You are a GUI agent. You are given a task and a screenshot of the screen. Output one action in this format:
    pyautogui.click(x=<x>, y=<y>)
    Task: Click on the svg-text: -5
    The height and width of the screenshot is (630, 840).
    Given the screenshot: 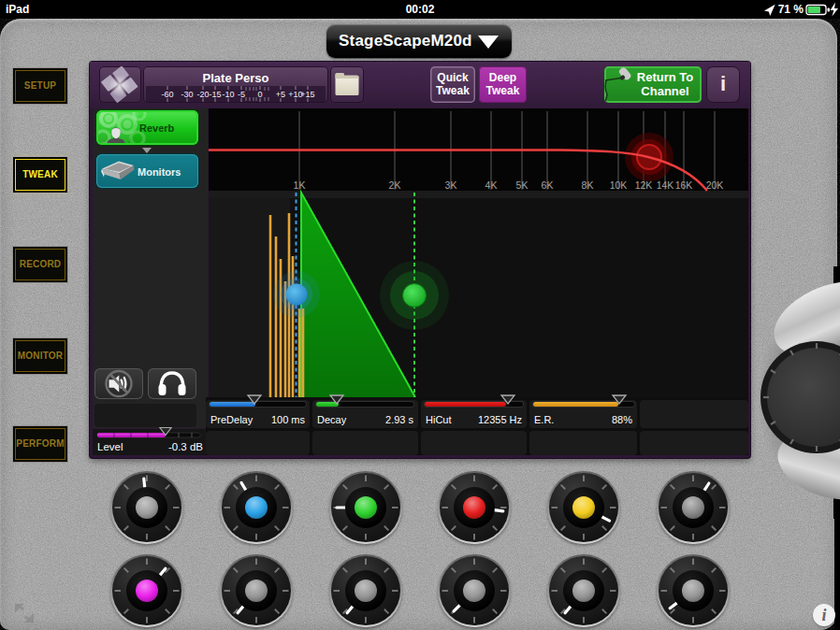 What is the action you would take?
    pyautogui.click(x=241, y=94)
    